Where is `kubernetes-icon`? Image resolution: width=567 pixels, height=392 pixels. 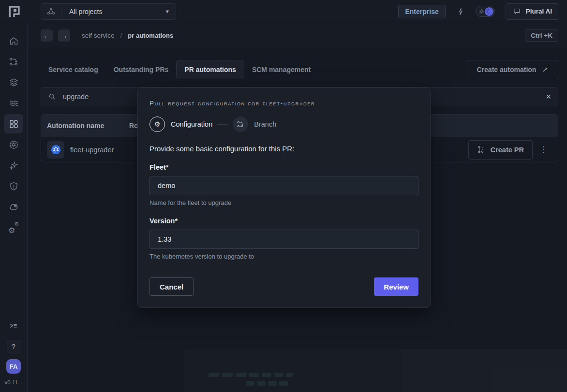 kubernetes-icon is located at coordinates (14, 145).